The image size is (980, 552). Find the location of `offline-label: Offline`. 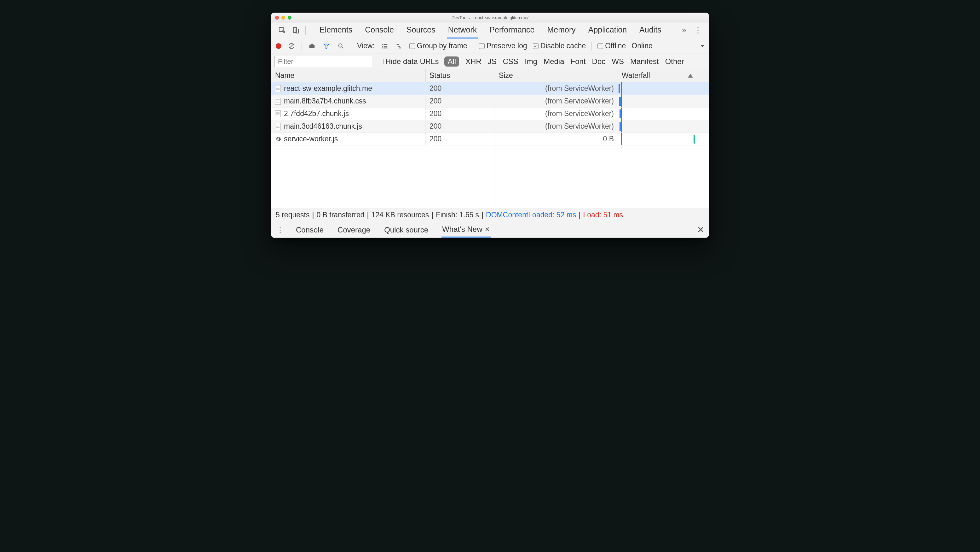

offline-label: Offline is located at coordinates (616, 46).